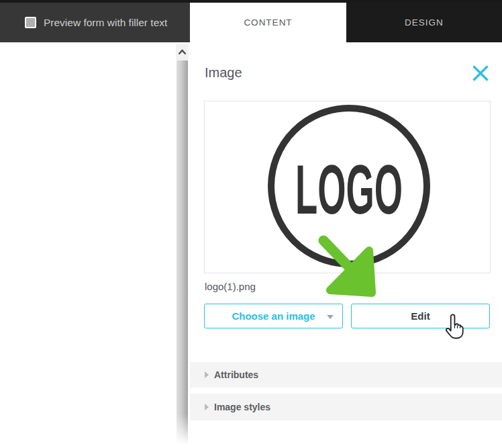 The image size is (502, 448). I want to click on edit-button: Edit, so click(420, 316).